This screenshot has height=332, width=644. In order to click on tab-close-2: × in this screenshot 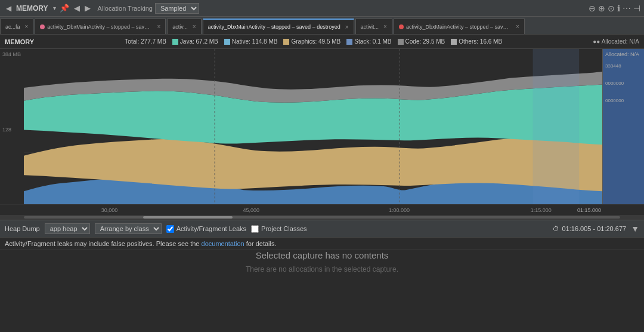, I will do `click(159, 26)`.